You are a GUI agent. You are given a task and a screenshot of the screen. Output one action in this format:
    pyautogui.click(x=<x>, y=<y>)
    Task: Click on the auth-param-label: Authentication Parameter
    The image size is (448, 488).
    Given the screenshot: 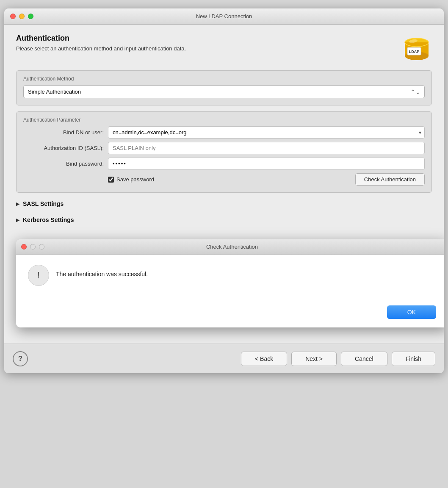 What is the action you would take?
    pyautogui.click(x=224, y=120)
    